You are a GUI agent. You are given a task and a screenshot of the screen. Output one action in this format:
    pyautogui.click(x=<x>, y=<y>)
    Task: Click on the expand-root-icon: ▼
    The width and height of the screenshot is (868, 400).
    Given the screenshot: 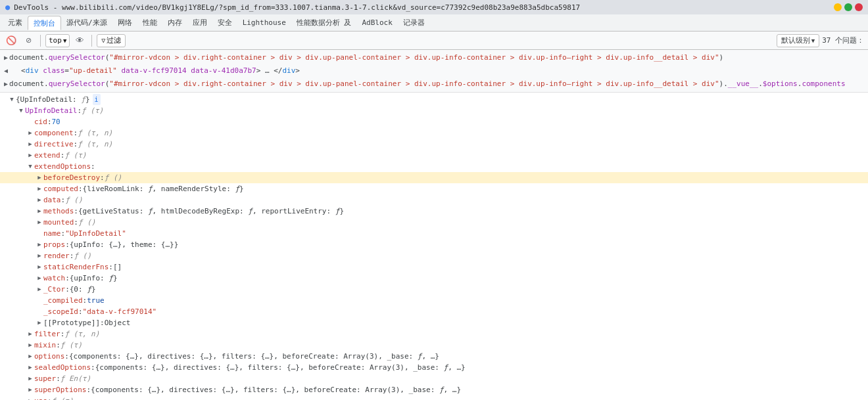 What is the action you would take?
    pyautogui.click(x=12, y=100)
    